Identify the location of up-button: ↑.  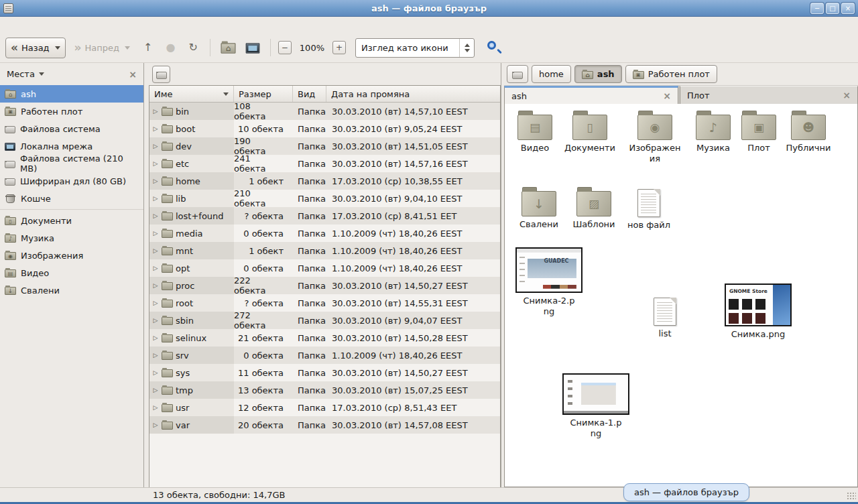
(147, 48).